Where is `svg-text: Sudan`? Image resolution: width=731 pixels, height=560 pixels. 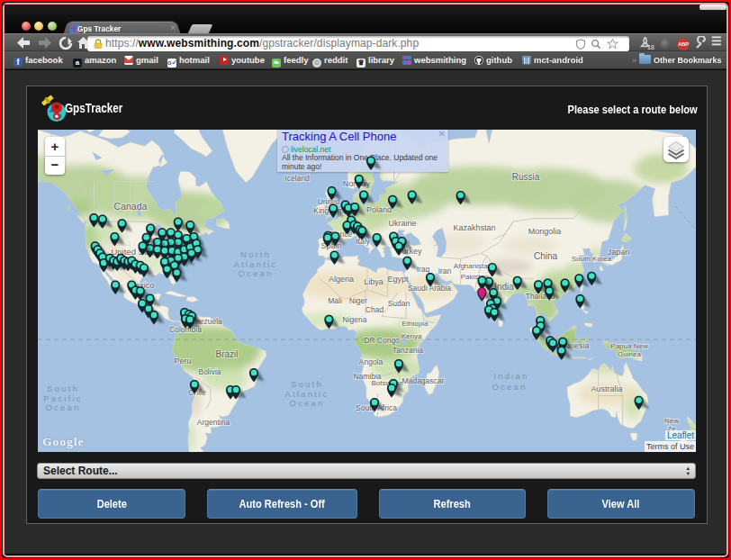 svg-text: Sudan is located at coordinates (400, 303).